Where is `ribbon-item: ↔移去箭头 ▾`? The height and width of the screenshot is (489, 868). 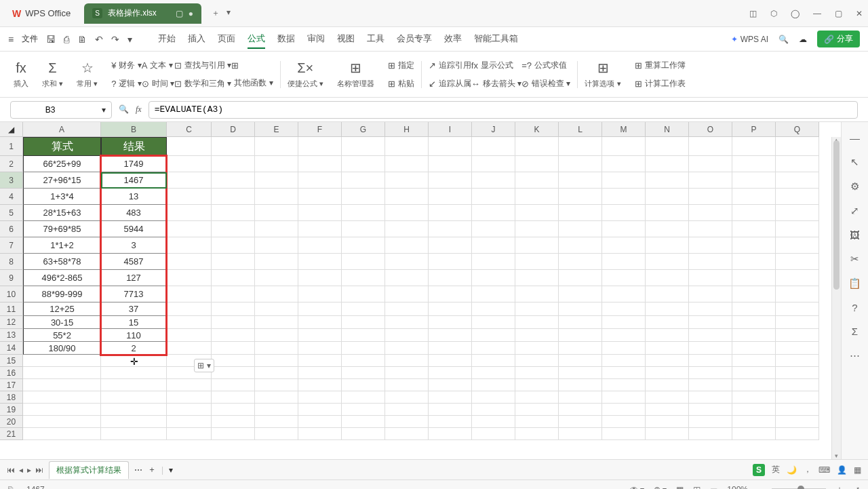
ribbon-item: ↔移去箭头 ▾ is located at coordinates (496, 84).